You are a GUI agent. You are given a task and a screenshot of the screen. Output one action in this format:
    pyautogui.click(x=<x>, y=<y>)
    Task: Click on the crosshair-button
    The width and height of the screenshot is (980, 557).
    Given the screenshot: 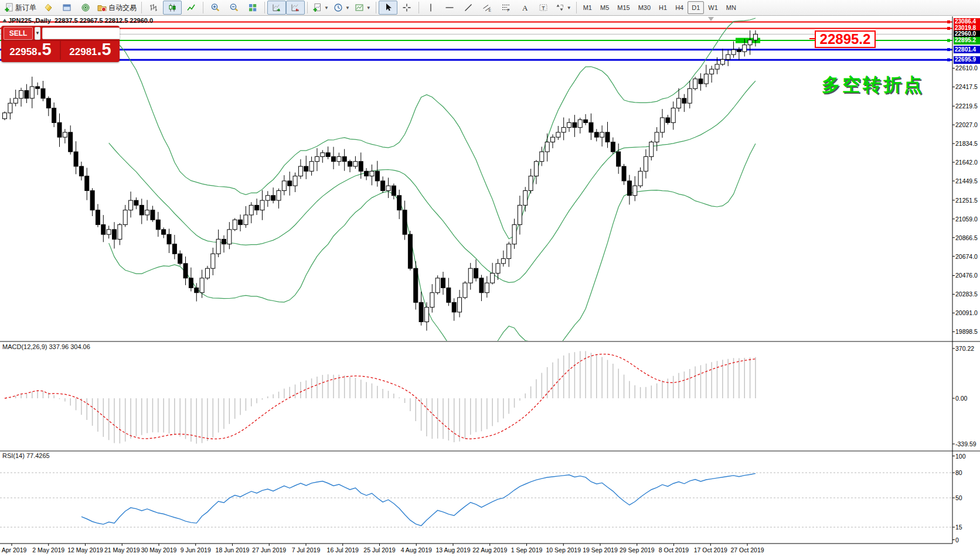 What is the action you would take?
    pyautogui.click(x=407, y=8)
    